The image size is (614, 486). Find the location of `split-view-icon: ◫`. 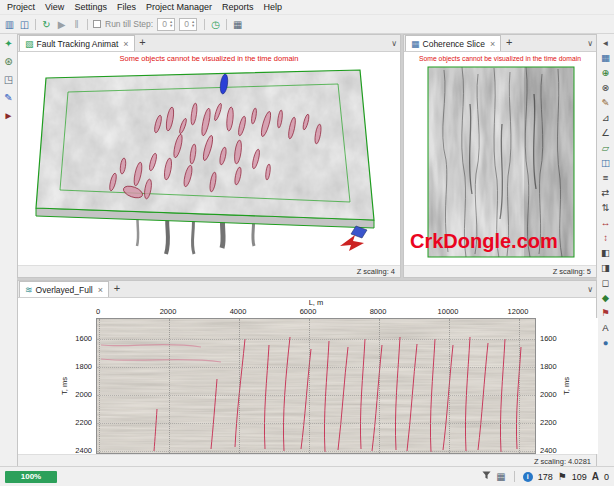

split-view-icon: ◫ is located at coordinates (606, 162).